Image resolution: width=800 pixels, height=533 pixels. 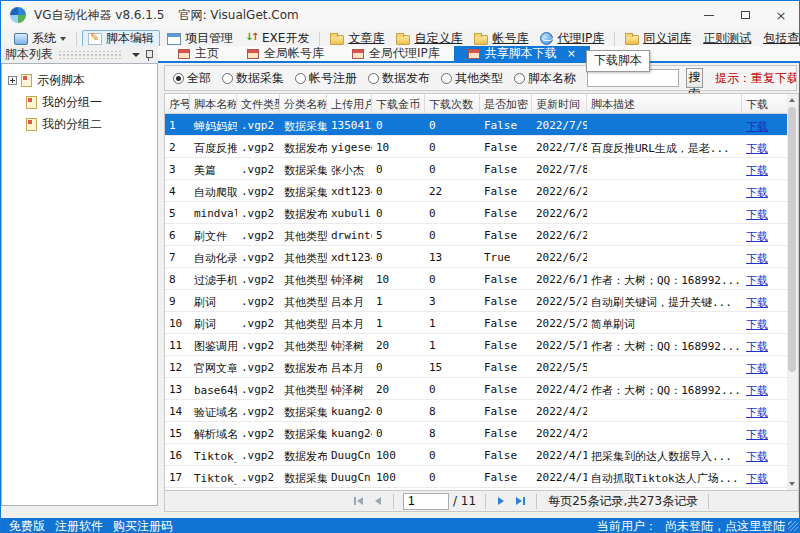 I want to click on filter-radio-3: 数据发布, so click(x=399, y=78).